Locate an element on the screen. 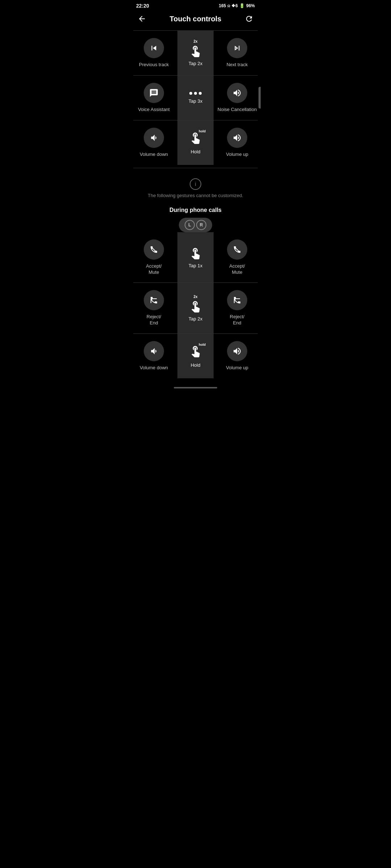 The width and height of the screenshot is (391, 868). voice-assistant-icon is located at coordinates (154, 93).